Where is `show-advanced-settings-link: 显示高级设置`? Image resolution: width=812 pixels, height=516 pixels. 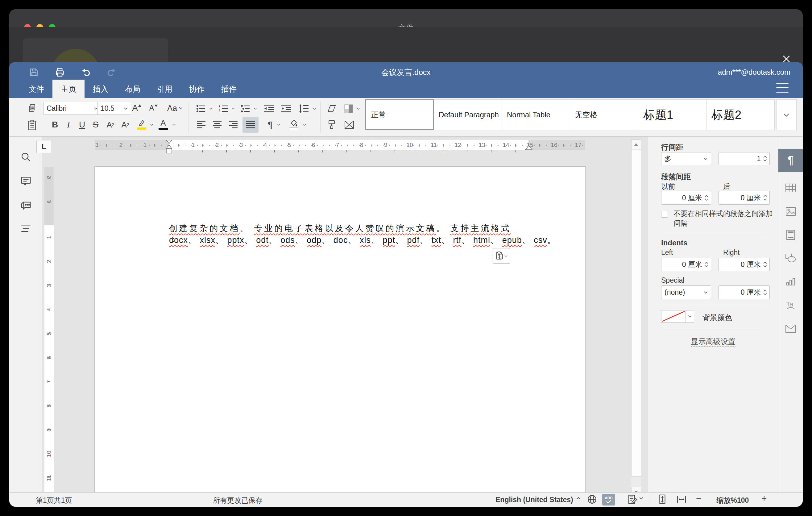 show-advanced-settings-link: 显示高级设置 is located at coordinates (713, 342).